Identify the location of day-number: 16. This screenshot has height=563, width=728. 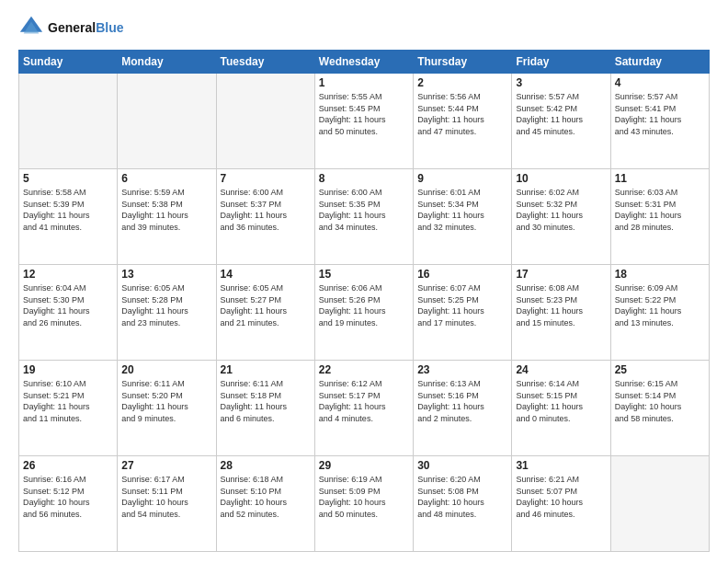
(462, 274).